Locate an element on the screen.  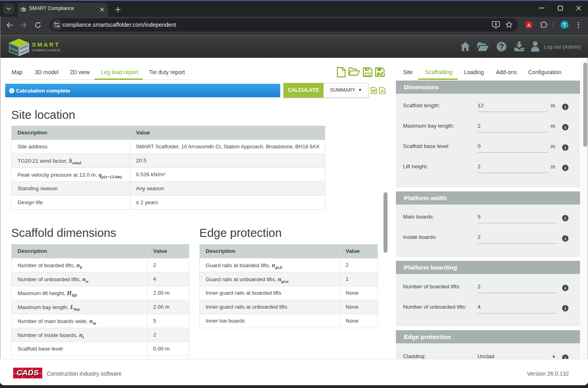
svg-text: W is located at coordinates (374, 91).